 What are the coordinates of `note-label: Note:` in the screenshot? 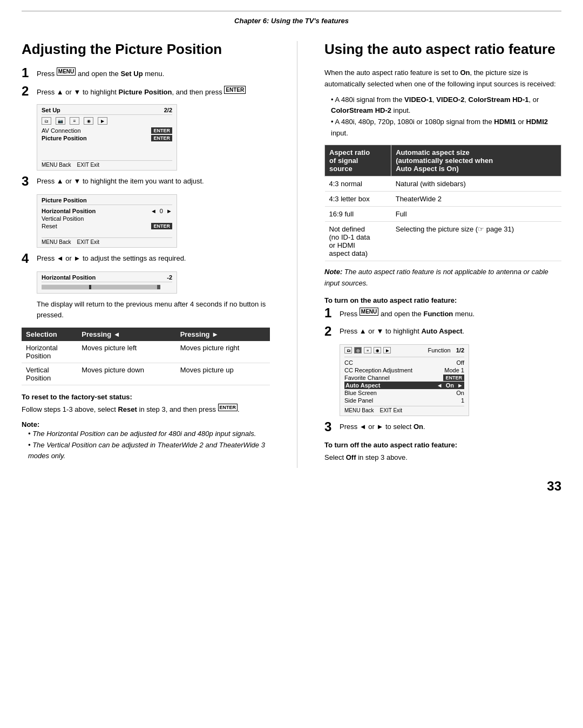 It's located at (30, 424).